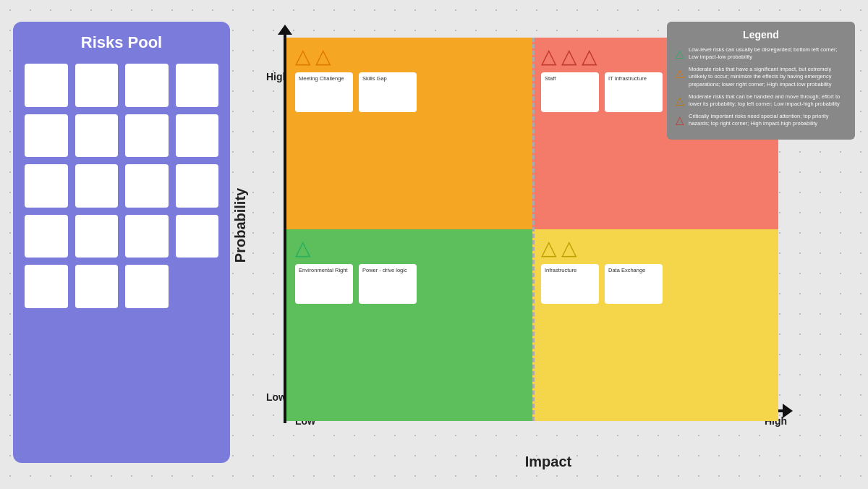 The image size is (868, 489). Describe the element at coordinates (761, 35) in the screenshot. I see `legend-title: Legend` at that location.